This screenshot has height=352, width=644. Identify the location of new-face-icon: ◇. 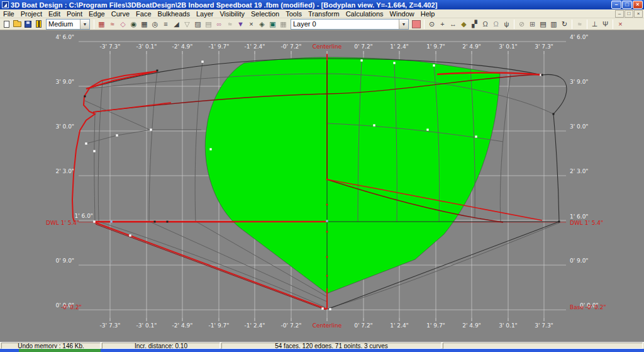
(123, 24).